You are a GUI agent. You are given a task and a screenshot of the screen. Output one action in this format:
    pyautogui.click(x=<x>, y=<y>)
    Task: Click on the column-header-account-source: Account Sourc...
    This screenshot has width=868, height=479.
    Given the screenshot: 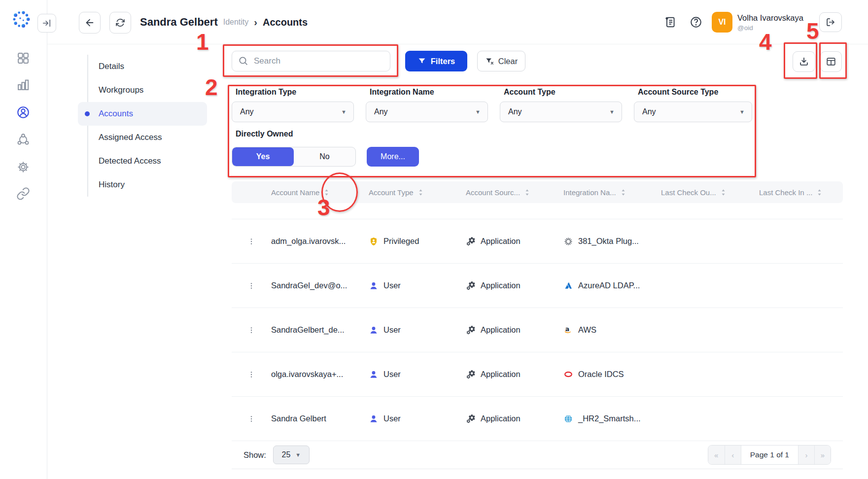 What is the action you would take?
    pyautogui.click(x=515, y=192)
    